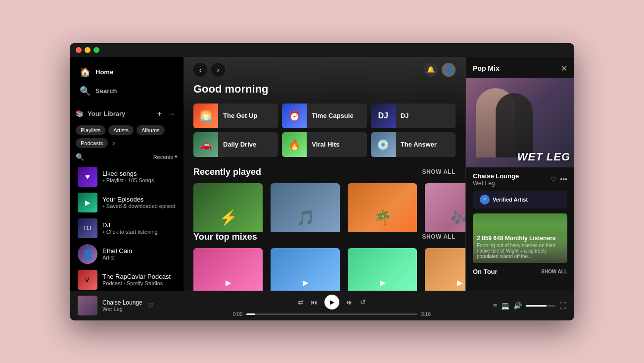 Image resolution: width=644 pixels, height=363 pixels. I want to click on staycation-thumb: 🌴, so click(382, 207).